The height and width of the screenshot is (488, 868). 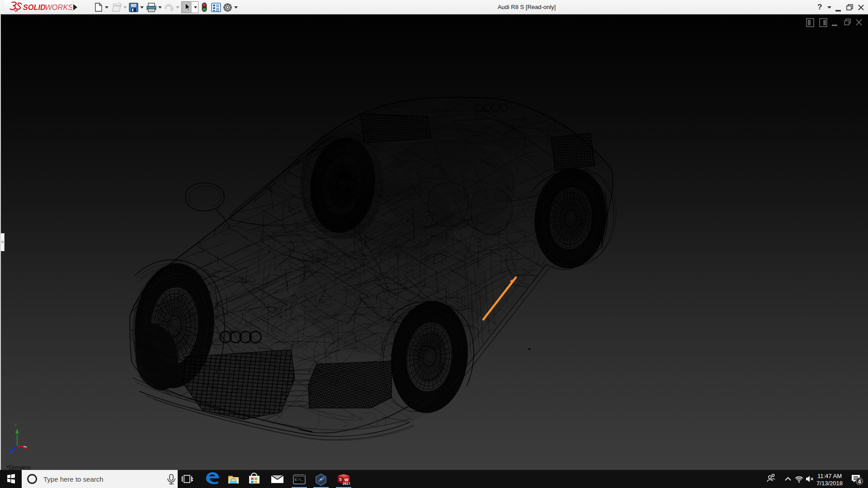 What do you see at coordinates (830, 483) in the screenshot?
I see `svg-text: 7/13/2018` at bounding box center [830, 483].